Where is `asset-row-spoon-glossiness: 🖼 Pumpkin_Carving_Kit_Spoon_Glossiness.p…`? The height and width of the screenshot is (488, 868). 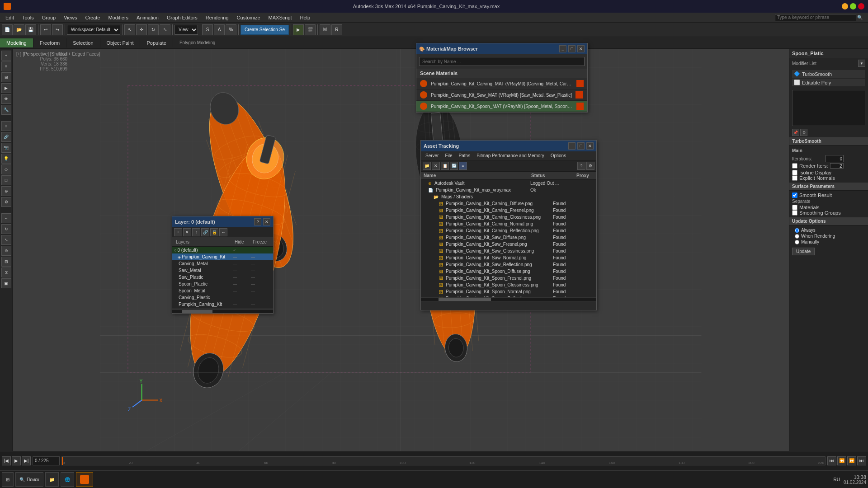
asset-row-spoon-glossiness: 🖼 Pumpkin_Carving_Kit_Spoon_Glossiness.p… is located at coordinates (509, 285).